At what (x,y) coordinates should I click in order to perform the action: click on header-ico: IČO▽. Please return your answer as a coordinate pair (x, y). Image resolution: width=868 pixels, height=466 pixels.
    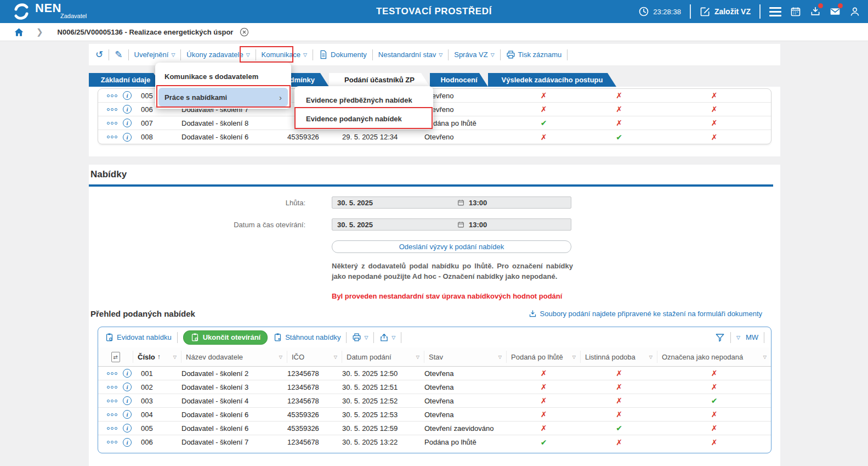
    Looking at the image, I should click on (315, 357).